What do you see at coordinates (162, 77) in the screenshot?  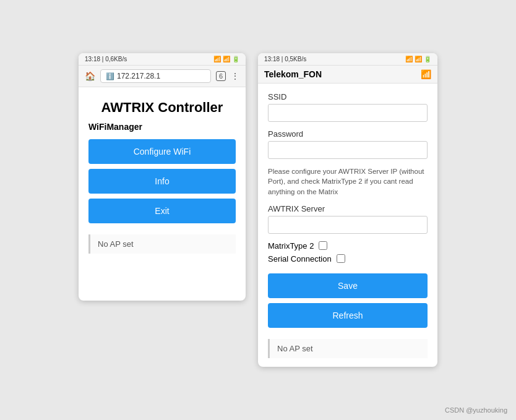 I see `address-bar: 🏠 ℹ️ 172.217.28.1 6 ⋮` at bounding box center [162, 77].